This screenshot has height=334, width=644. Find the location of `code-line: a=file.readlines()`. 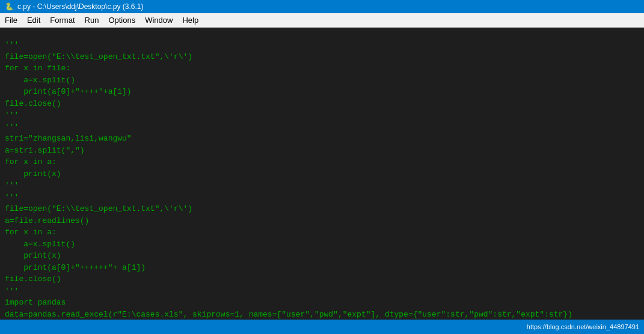

code-line: a=file.readlines() is located at coordinates (322, 221).